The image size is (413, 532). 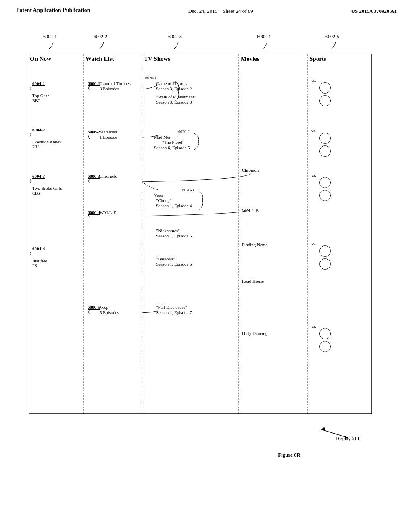 What do you see at coordinates (109, 312) in the screenshot?
I see `watch-veep-episodes: 5 Episodes` at bounding box center [109, 312].